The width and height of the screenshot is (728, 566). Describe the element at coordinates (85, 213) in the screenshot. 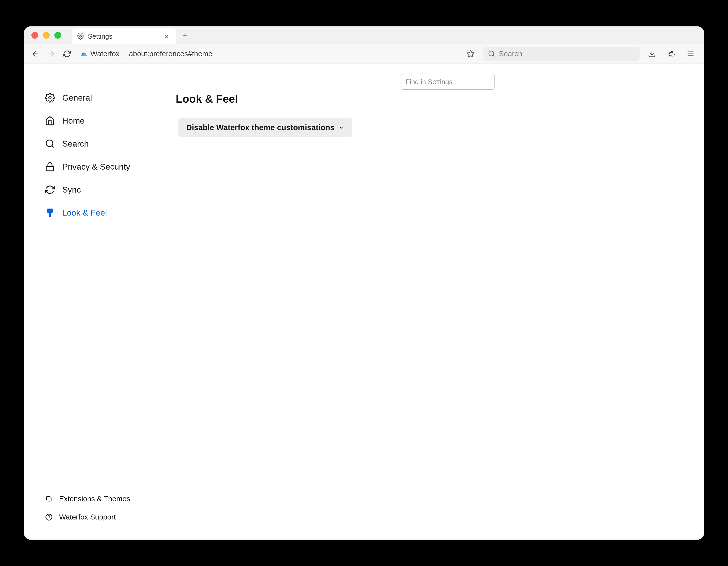

I see `sidebar-item-label: Look & Feel` at that location.